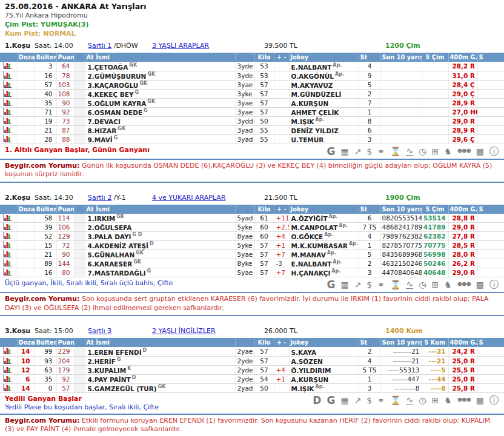  I want to click on bulten-value: 35, so click(45, 103).